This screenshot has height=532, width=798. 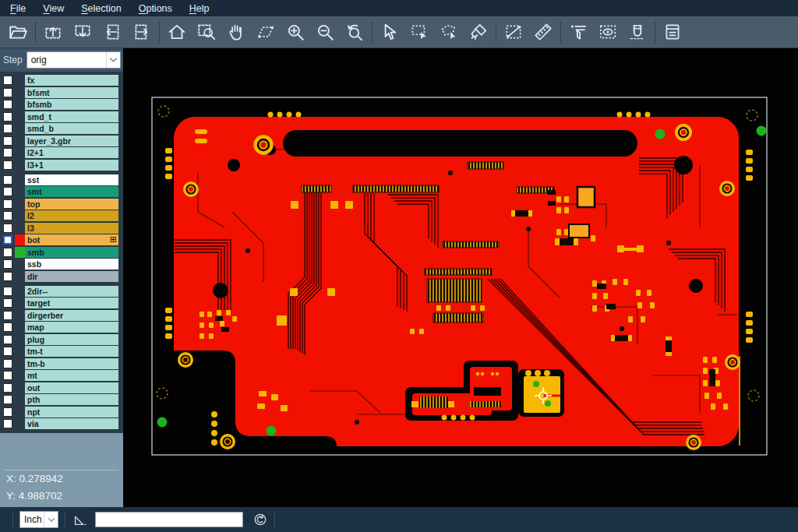 I want to click on layer-label: map, so click(x=72, y=327).